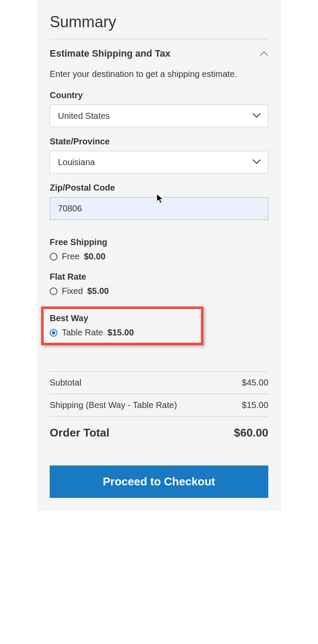 This screenshot has height=644, width=318. Describe the element at coordinates (159, 277) in the screenshot. I see `flat-rate-title: Flat Rate` at that location.